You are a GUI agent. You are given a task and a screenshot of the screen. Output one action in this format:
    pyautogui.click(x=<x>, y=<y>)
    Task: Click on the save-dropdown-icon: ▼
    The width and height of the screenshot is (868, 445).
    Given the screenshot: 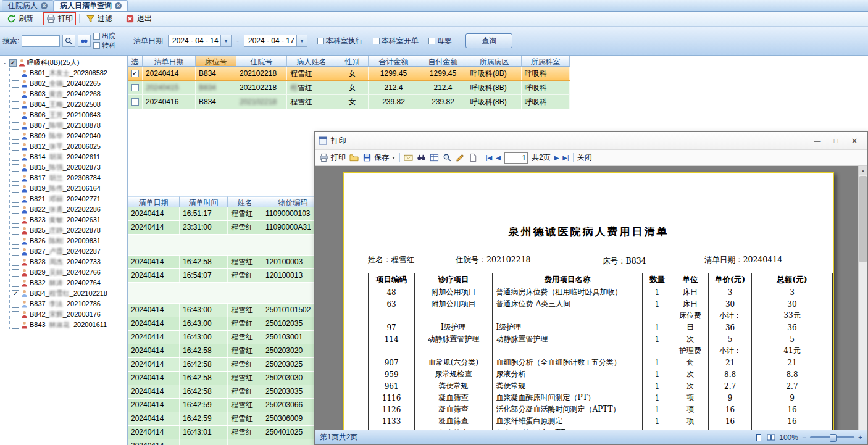 What is the action you would take?
    pyautogui.click(x=394, y=158)
    